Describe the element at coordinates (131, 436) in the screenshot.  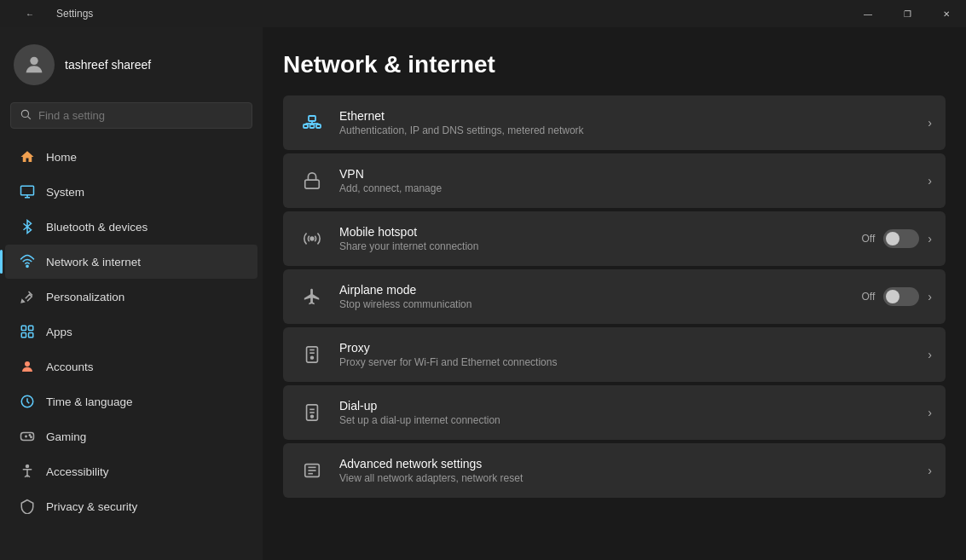
I see `sidebar-item-gaming: Gaming` at that location.